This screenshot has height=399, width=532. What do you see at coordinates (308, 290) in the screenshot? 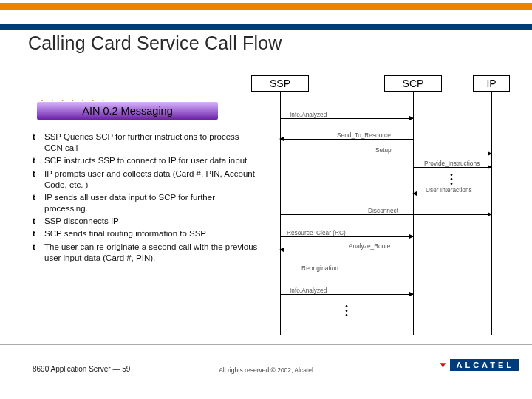
I see `label-info-analyzed-2: Info.Analyzed` at bounding box center [308, 290].